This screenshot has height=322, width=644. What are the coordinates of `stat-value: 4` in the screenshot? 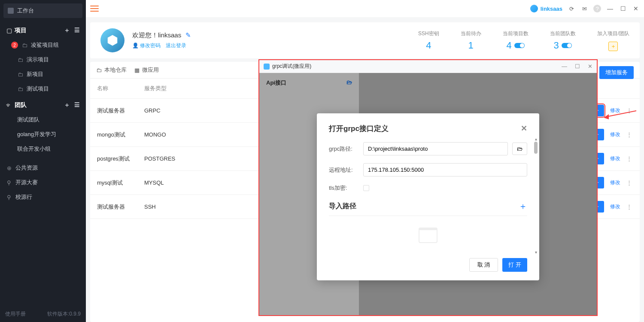 It's located at (509, 46).